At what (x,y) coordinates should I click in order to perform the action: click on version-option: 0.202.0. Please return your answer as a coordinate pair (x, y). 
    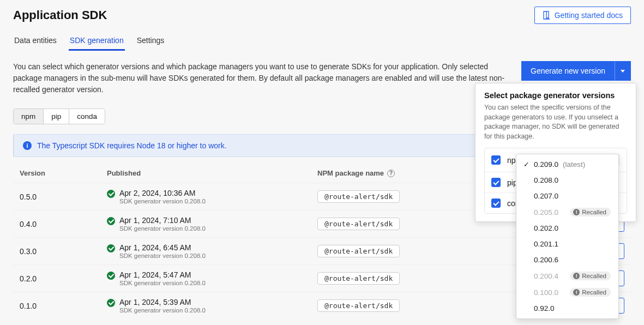
    Looking at the image, I should click on (567, 228).